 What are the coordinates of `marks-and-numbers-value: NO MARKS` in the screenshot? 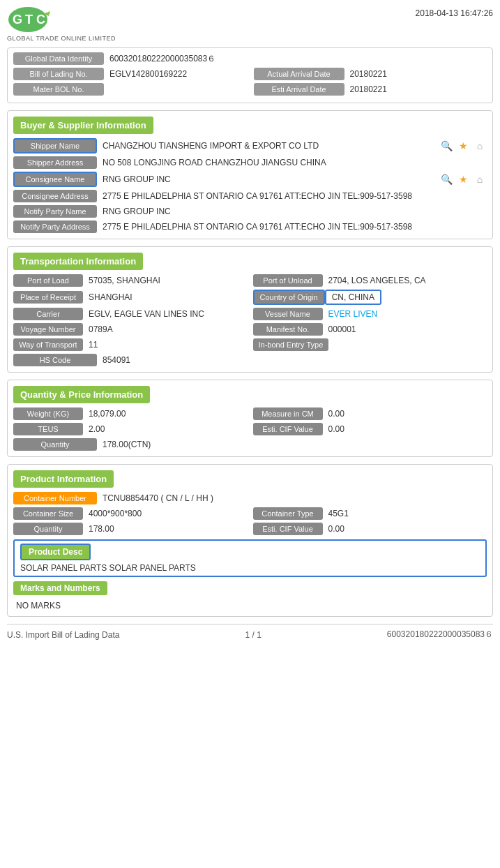 It's located at (250, 606).